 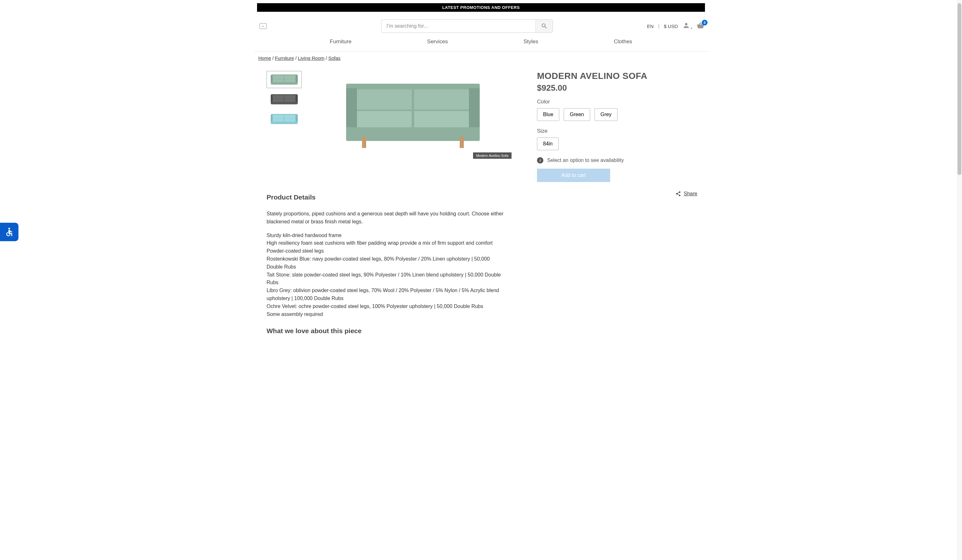 I want to click on header: EN | $ USD ▾ 0, so click(x=481, y=25).